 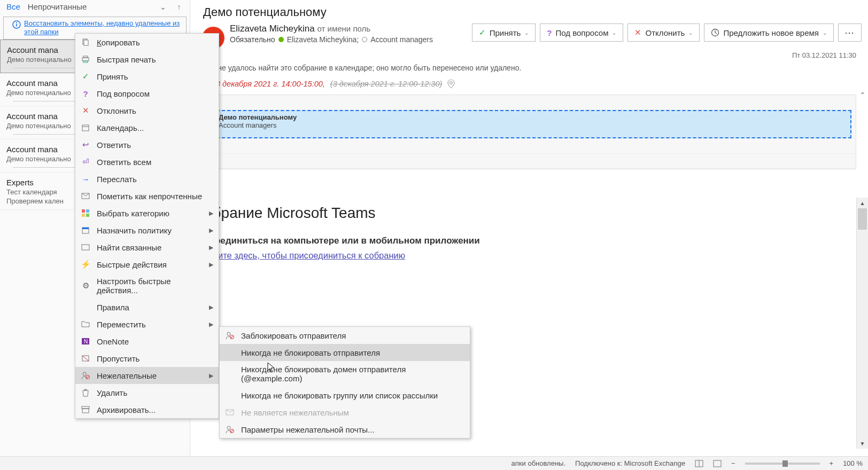 What do you see at coordinates (147, 179) in the screenshot?
I see `ctx-forward: →Переслать` at bounding box center [147, 179].